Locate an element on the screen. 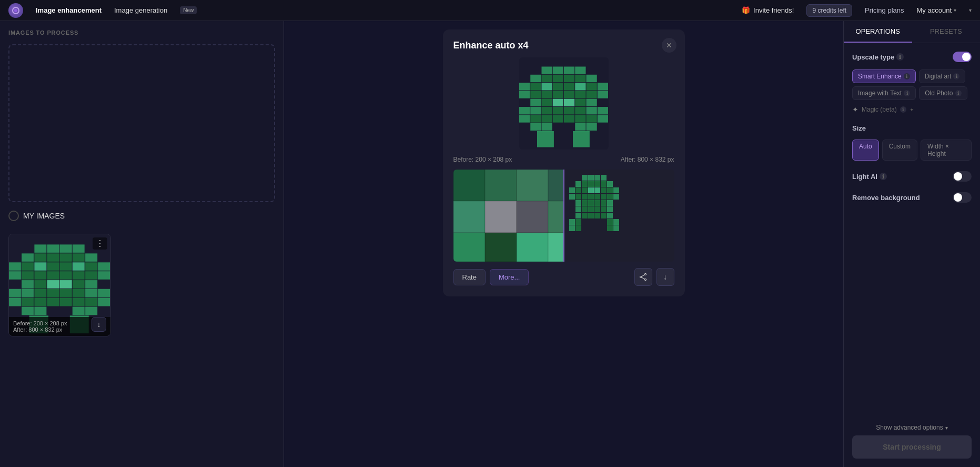 The image size is (980, 467). thumb-download-btn: ↓ is located at coordinates (99, 324).